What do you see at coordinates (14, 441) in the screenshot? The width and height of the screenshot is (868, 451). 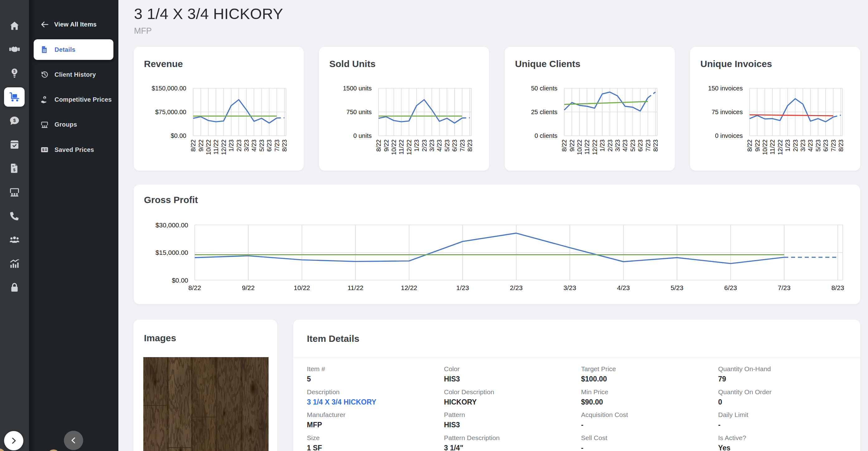 I see `chevron-right-icon` at bounding box center [14, 441].